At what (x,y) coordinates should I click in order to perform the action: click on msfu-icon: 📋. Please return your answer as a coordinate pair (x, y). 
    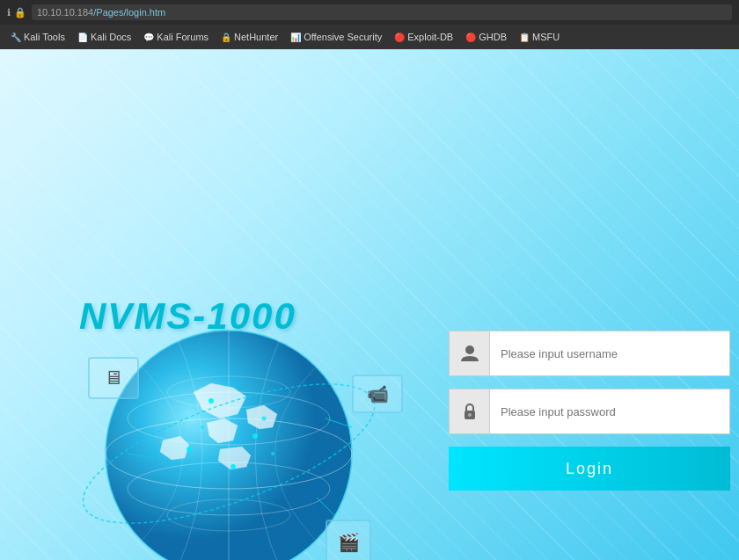
    Looking at the image, I should click on (524, 37).